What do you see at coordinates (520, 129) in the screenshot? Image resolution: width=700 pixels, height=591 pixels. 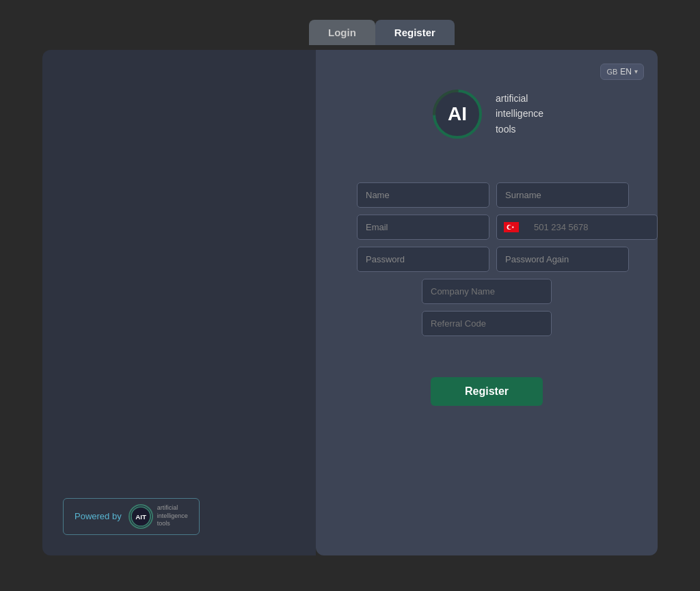 I see `brand-line3: tools` at bounding box center [520, 129].